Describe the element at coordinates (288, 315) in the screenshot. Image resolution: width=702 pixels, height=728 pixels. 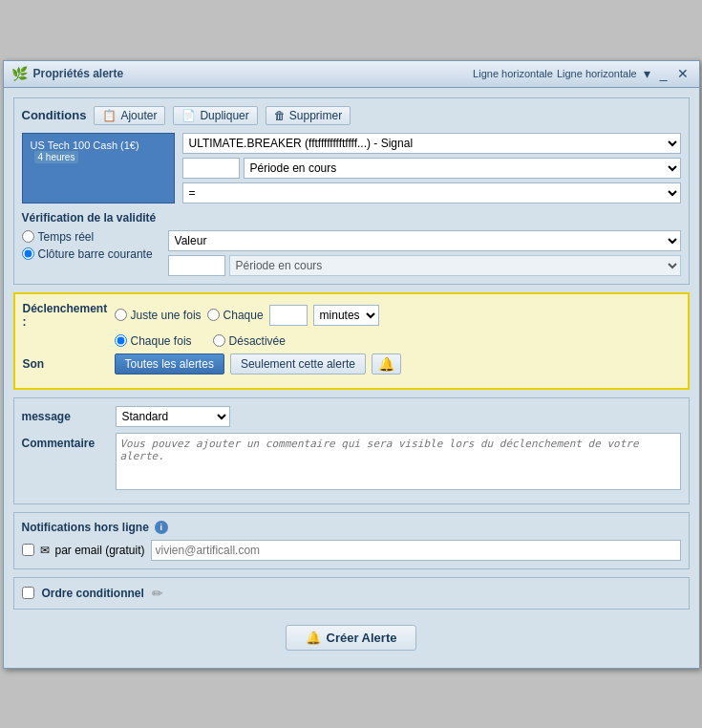
I see `spin-input: 30` at that location.